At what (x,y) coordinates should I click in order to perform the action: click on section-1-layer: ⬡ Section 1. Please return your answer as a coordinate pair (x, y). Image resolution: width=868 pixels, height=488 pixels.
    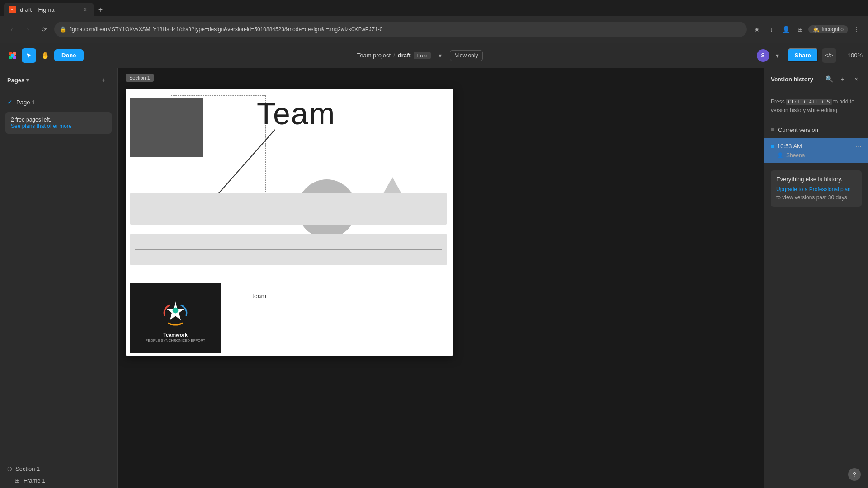
    Looking at the image, I should click on (59, 469).